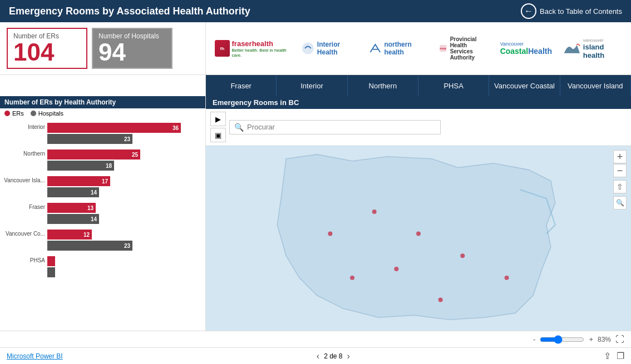  I want to click on bar-vanisland-hosp: 14, so click(73, 192).